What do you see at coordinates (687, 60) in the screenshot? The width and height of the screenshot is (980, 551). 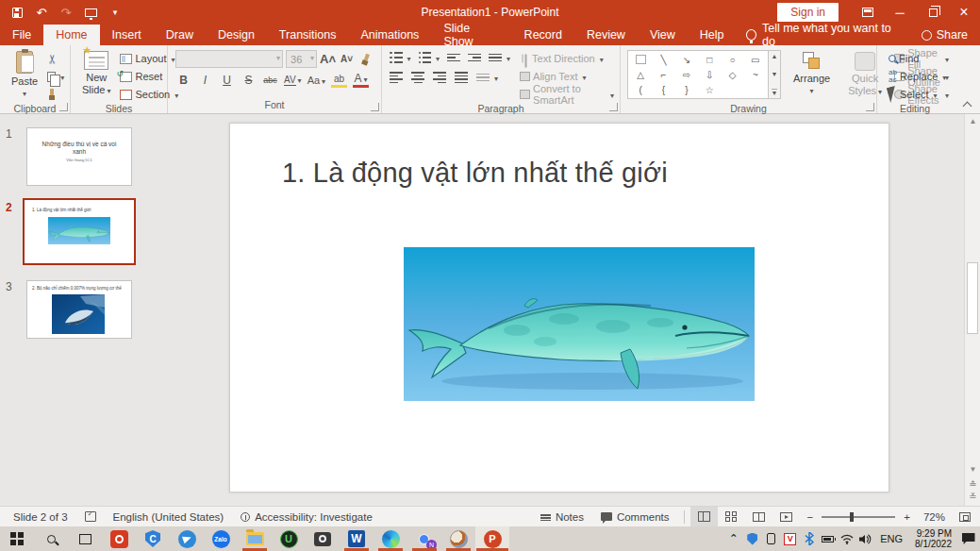 I see `shape-arrow-icon: ↘` at bounding box center [687, 60].